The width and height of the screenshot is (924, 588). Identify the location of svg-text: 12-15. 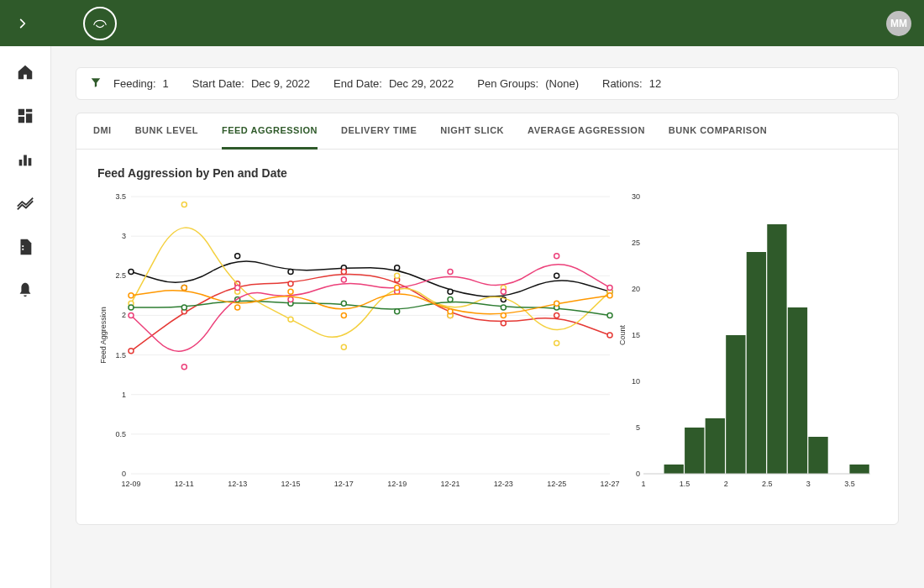
(291, 484).